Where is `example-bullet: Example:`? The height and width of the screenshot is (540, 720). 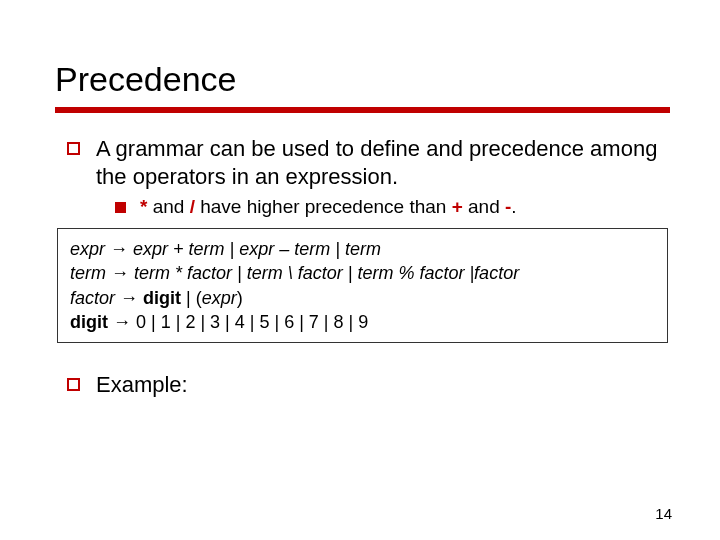 example-bullet: Example: is located at coordinates (368, 385).